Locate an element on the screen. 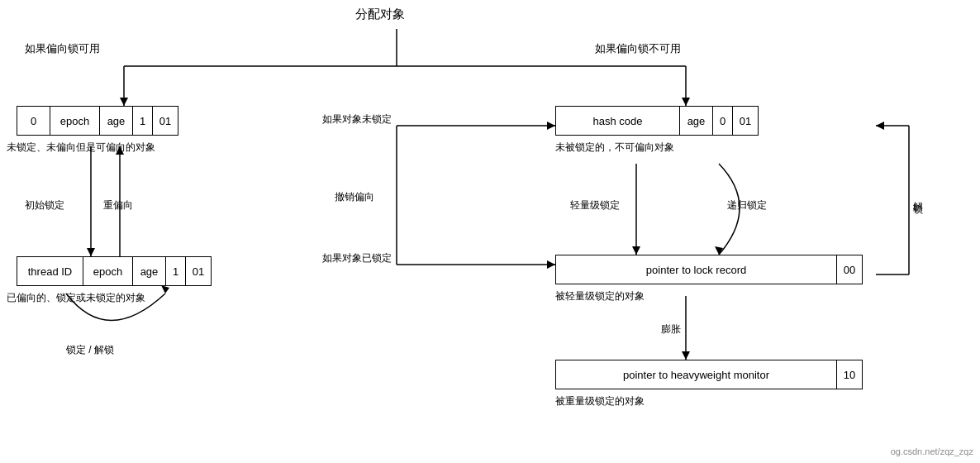 This screenshot has width=980, height=463. box3-desc: 未被锁定的，不可偏向对象 is located at coordinates (615, 147).